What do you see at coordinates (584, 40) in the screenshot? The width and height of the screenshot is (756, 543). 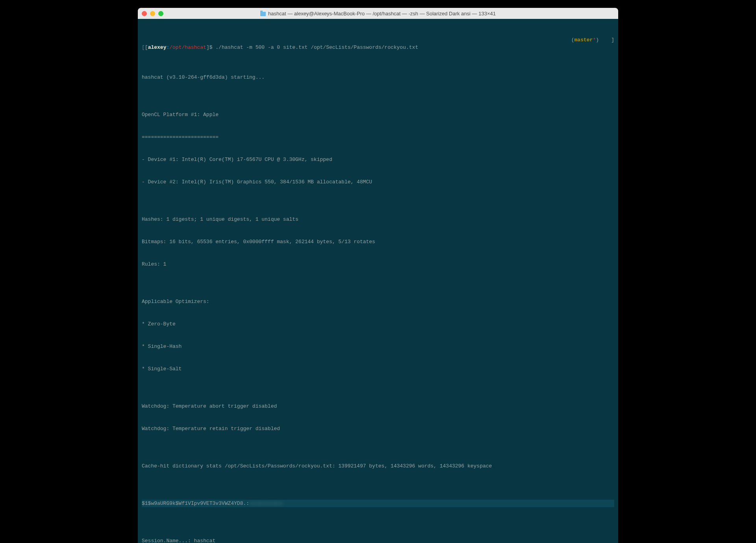 I see `git-branch: master` at bounding box center [584, 40].